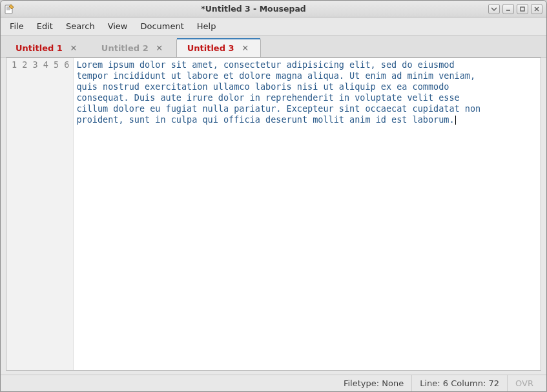  Describe the element at coordinates (524, 384) in the screenshot. I see `status-ovr: OVR` at that location.